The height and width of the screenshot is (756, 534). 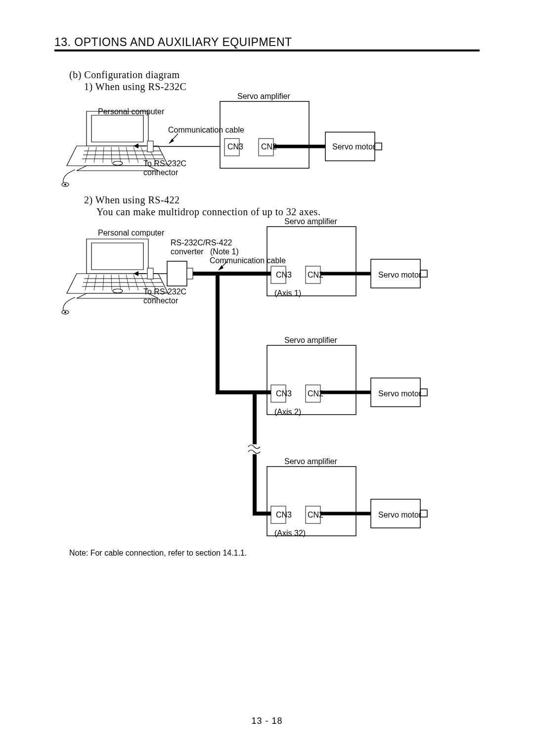 What do you see at coordinates (311, 461) in the screenshot?
I see `label-servoamp-a32: Servo amplifier` at bounding box center [311, 461].